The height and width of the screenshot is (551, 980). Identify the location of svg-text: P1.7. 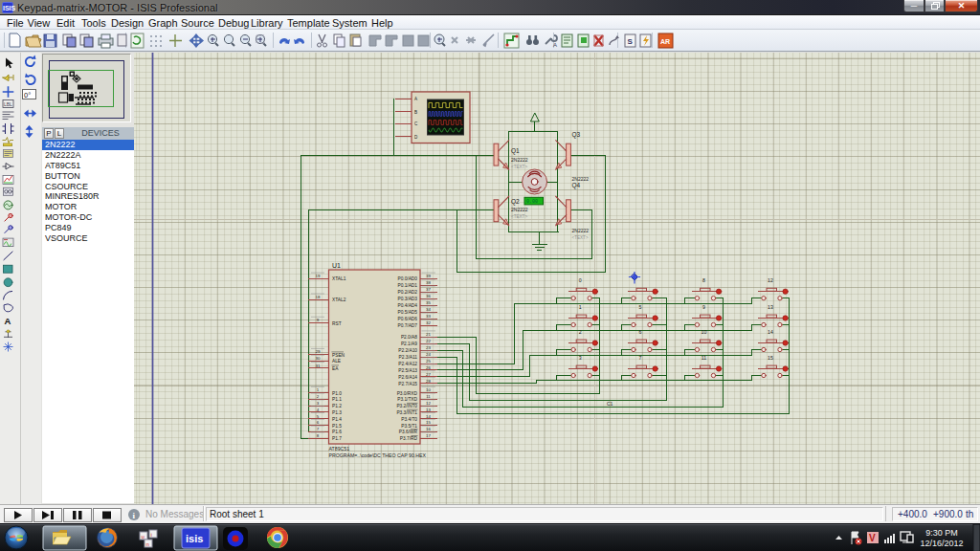
(337, 438).